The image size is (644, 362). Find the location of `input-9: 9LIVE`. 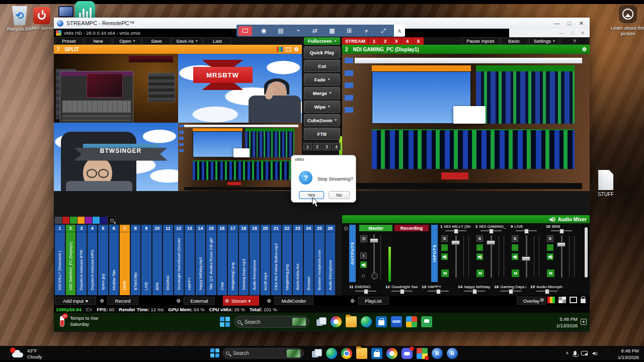

input-9: 9LIVE is located at coordinates (146, 260).